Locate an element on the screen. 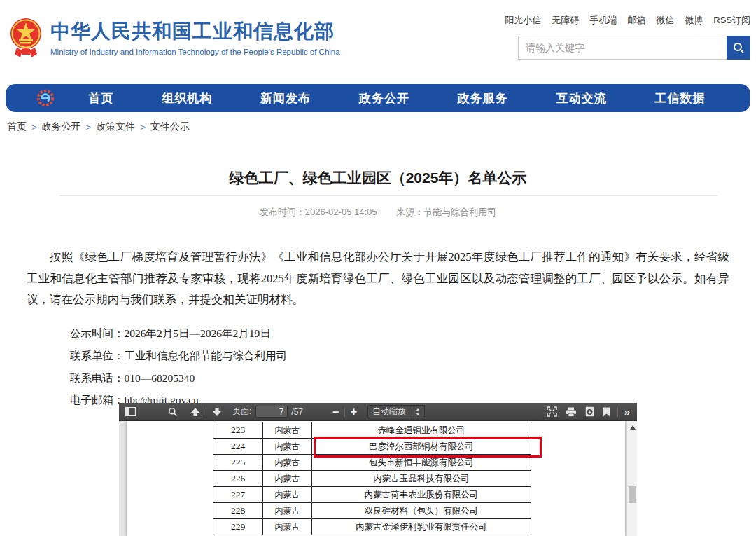  pdf-scrollbar is located at coordinates (631, 479).